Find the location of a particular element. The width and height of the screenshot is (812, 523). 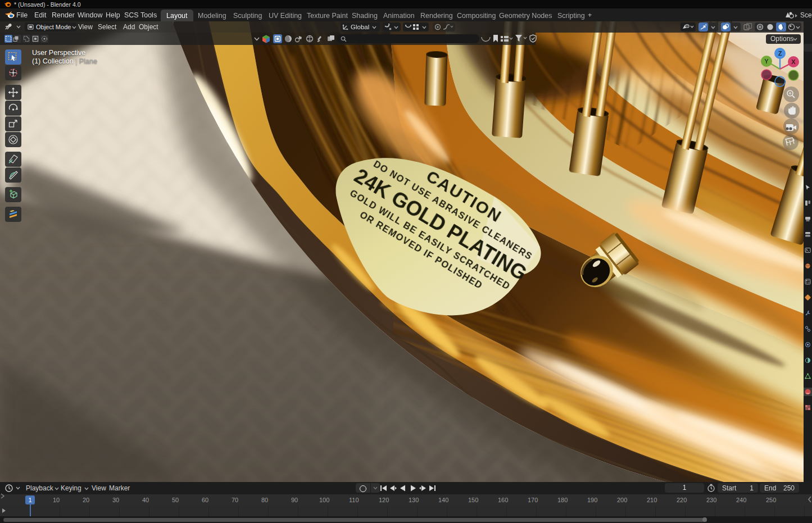

svg-text: Z is located at coordinates (780, 53).